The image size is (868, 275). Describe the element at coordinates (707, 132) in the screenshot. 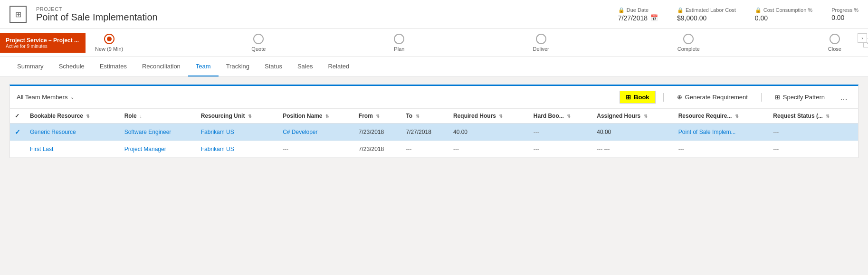

I see `row1-resource-require-link: Point of Sale Implem...` at that location.